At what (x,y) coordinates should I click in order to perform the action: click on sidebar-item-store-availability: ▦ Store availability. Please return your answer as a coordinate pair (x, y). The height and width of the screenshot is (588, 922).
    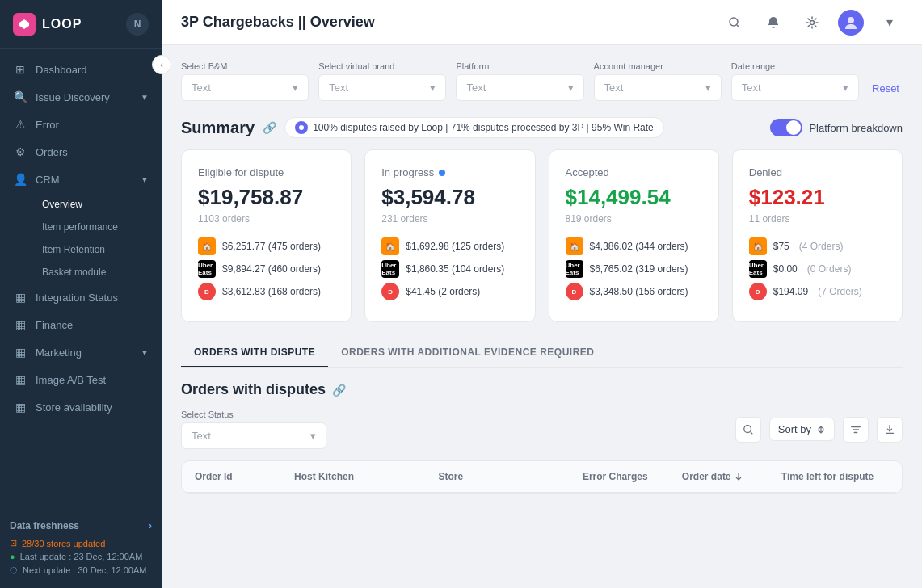
    Looking at the image, I should click on (81, 407).